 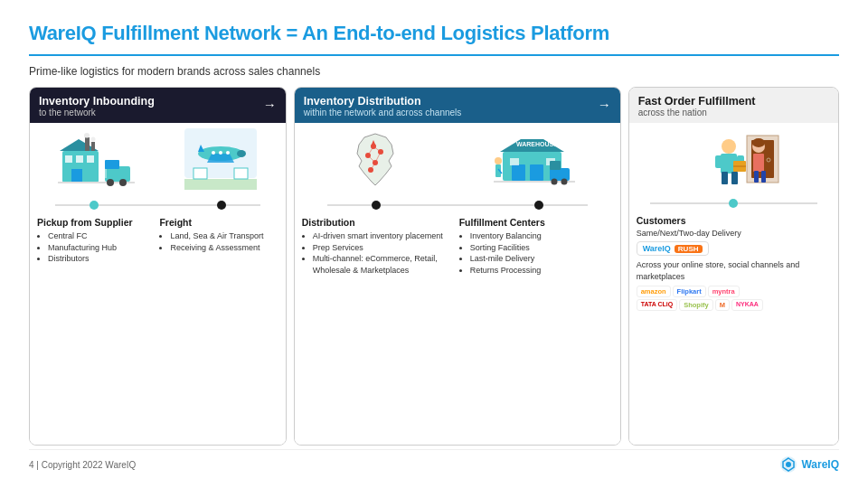 What do you see at coordinates (542, 248) in the screenshot?
I see `fc-item-2: Sorting Facilities` at bounding box center [542, 248].